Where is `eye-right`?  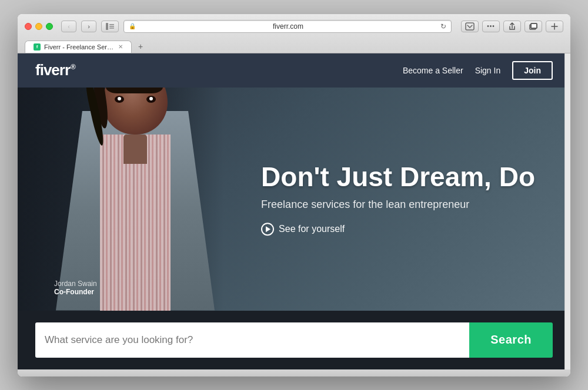 eye-right is located at coordinates (151, 99).